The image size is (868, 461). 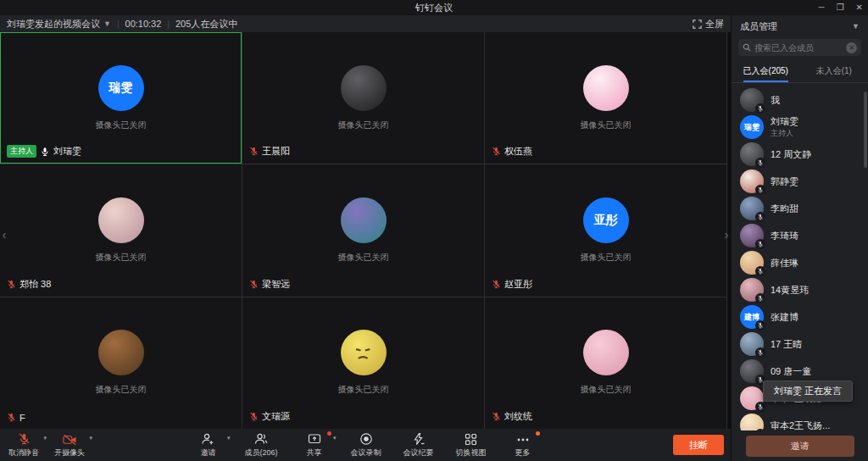 I want to click on next-page-arrow: ›, so click(x=726, y=234).